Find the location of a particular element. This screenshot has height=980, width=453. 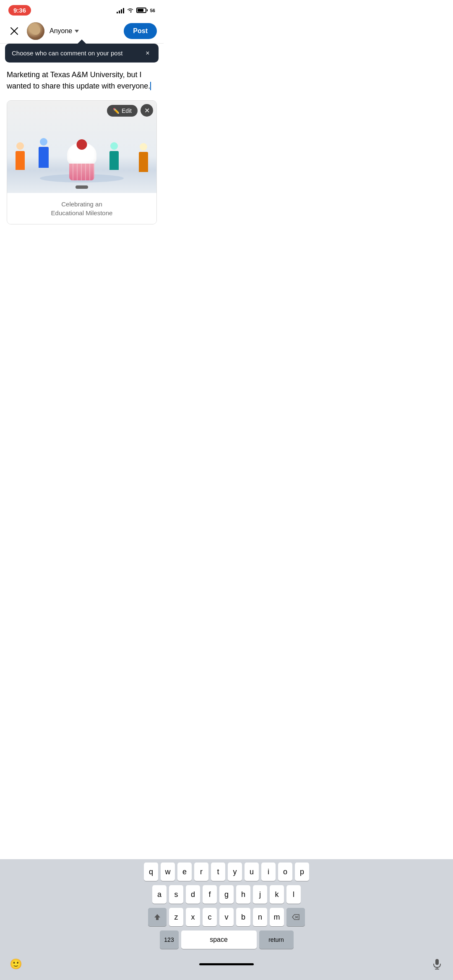

audience-dropdown: Anyone is located at coordinates (84, 31).